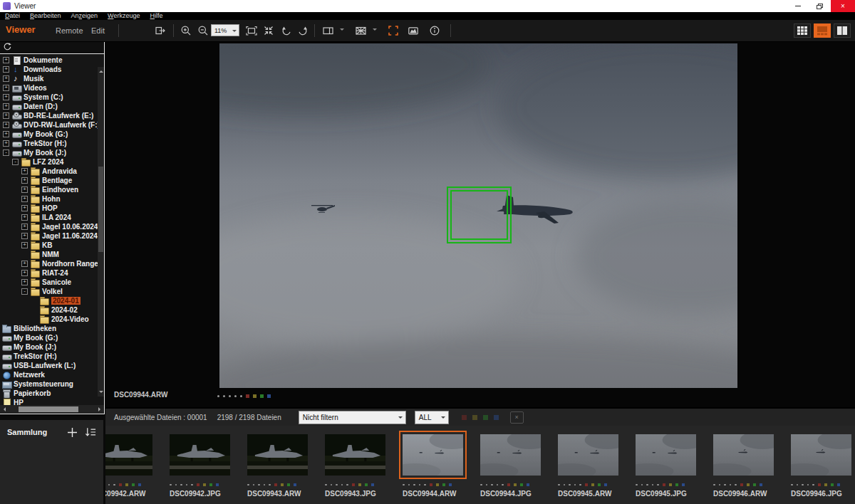  Describe the element at coordinates (48, 199) in the screenshot. I see `tree-item: +Hohn` at that location.